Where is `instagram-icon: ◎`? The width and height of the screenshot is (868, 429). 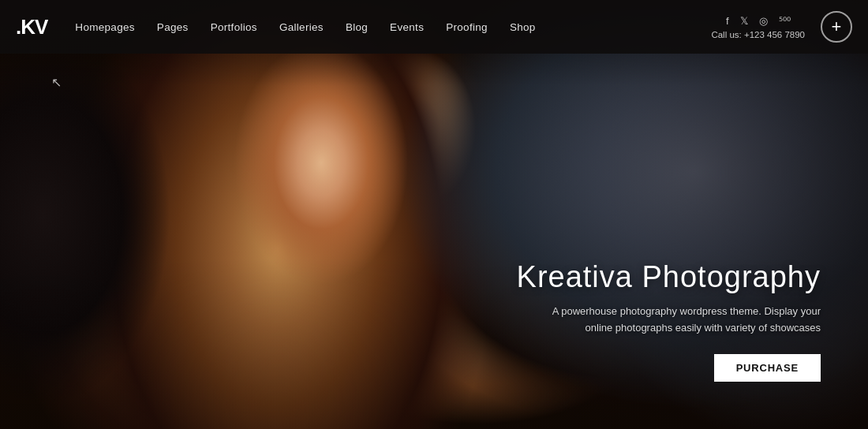 instagram-icon: ◎ is located at coordinates (764, 21).